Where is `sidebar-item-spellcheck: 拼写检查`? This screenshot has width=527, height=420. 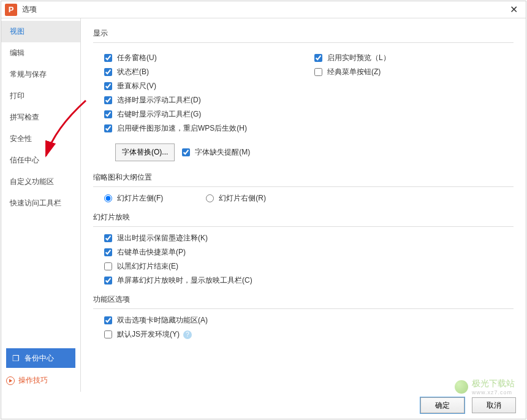
sidebar-item-spellcheck: 拼写检查 is located at coordinates (40, 118).